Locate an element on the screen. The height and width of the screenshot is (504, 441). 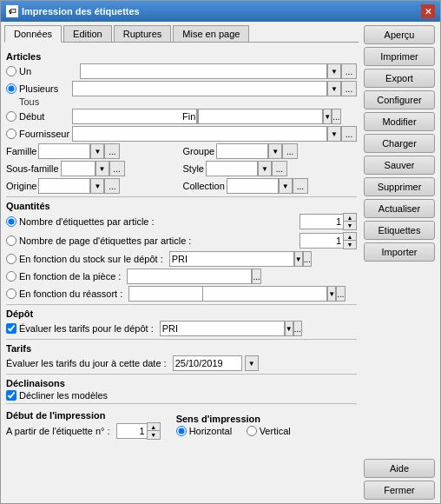
spin-etiquette-down: ▼ is located at coordinates (154, 434).